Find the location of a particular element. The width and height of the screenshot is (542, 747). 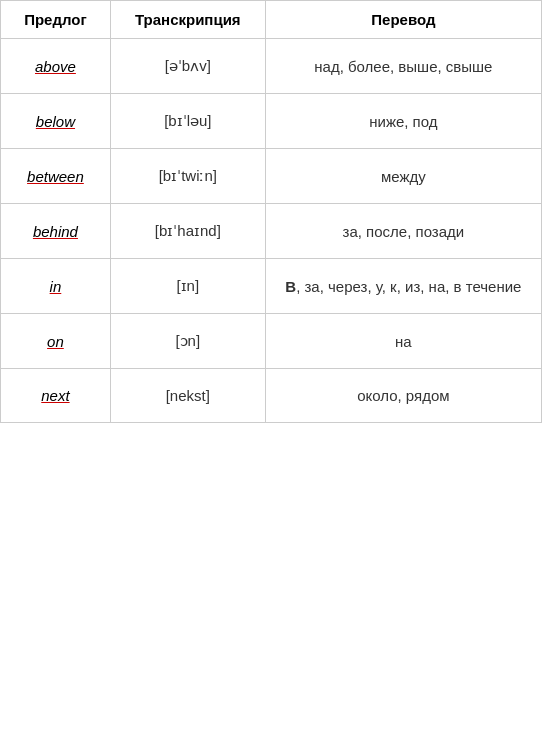

translation-text: над, более, выше, свыше is located at coordinates (403, 66).